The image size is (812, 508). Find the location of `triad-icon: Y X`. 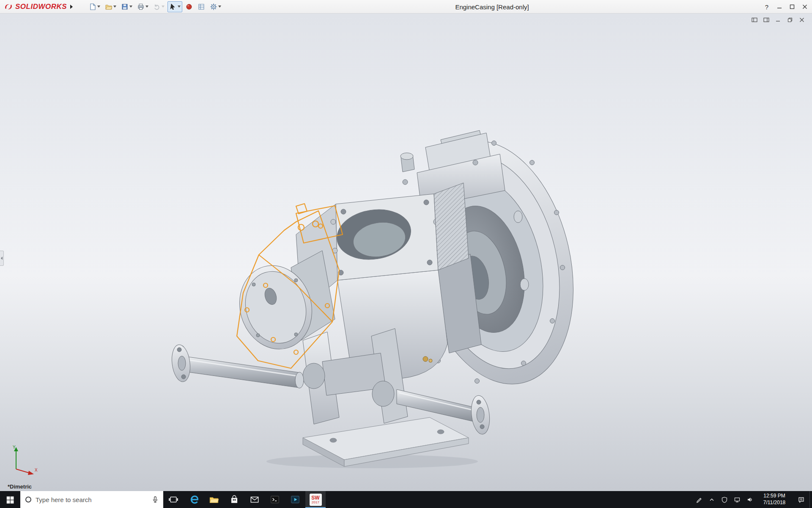

triad-icon: Y X is located at coordinates (25, 460).